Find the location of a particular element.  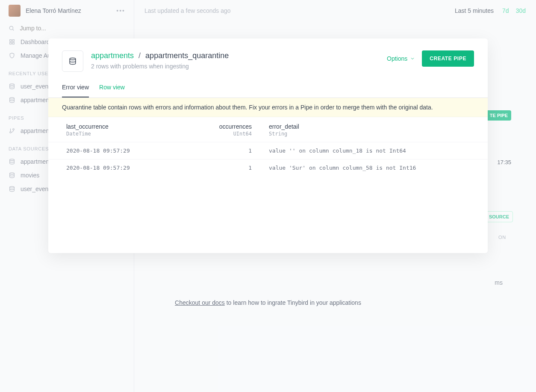

tab-row-view: Row view is located at coordinates (112, 91).